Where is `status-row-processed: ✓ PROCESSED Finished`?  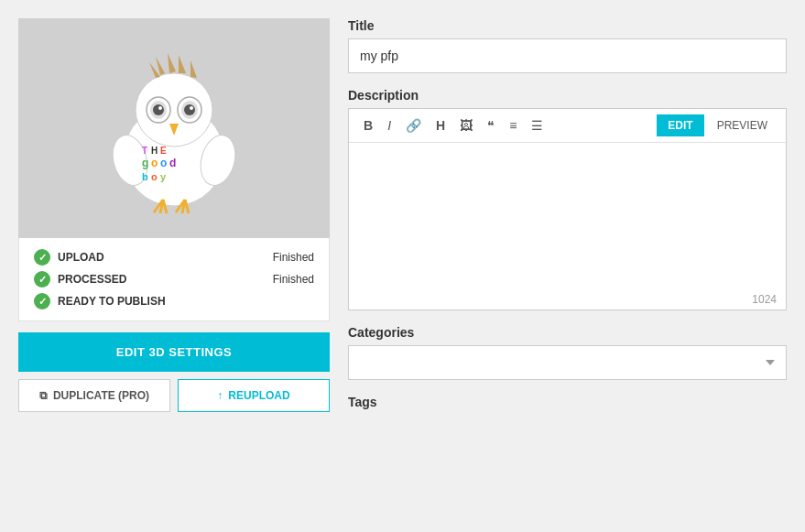 status-row-processed: ✓ PROCESSED Finished is located at coordinates (174, 279).